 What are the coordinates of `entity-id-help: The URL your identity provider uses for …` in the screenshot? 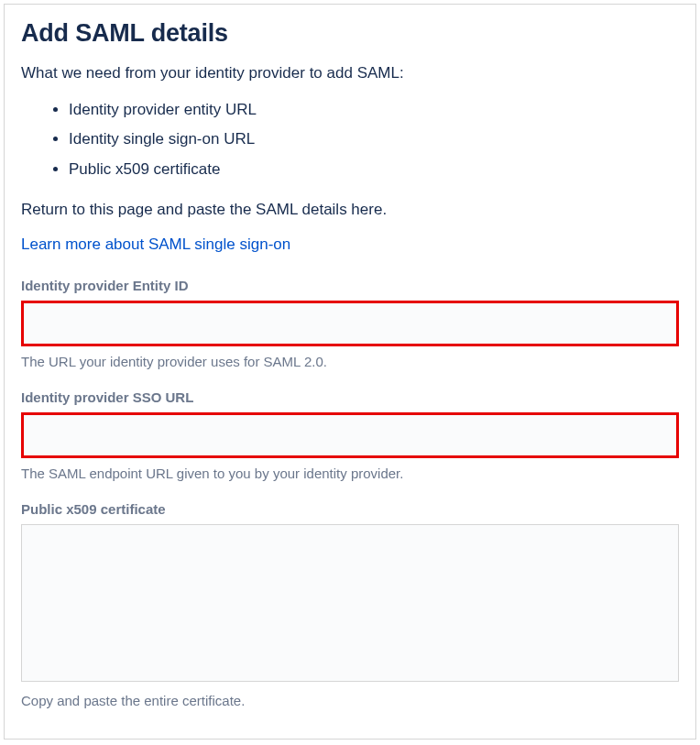 It's located at (350, 361).